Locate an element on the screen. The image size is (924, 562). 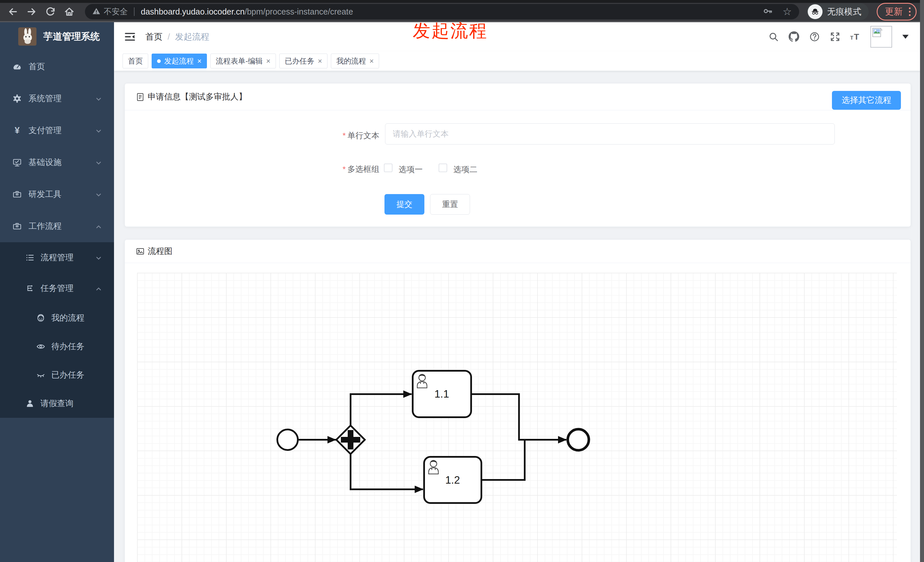
search-icon is located at coordinates (774, 37).